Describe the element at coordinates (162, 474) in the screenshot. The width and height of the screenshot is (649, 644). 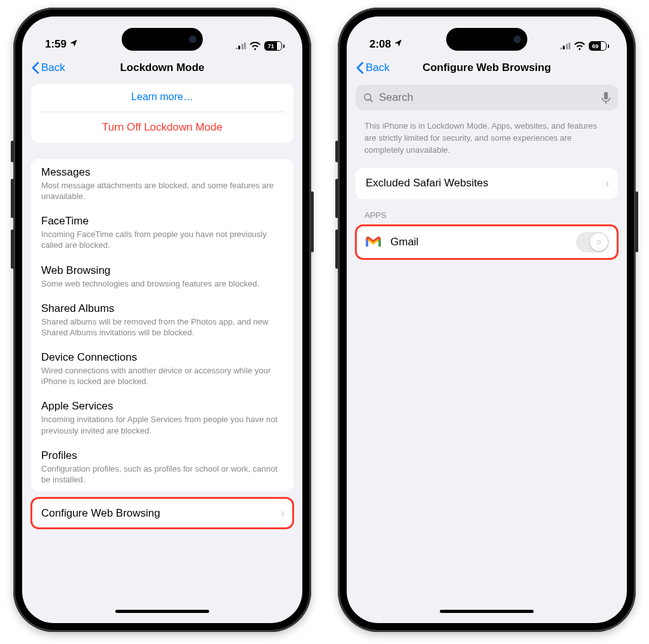
I see `feature-desc: Configuration profiles, such as profiles…` at that location.